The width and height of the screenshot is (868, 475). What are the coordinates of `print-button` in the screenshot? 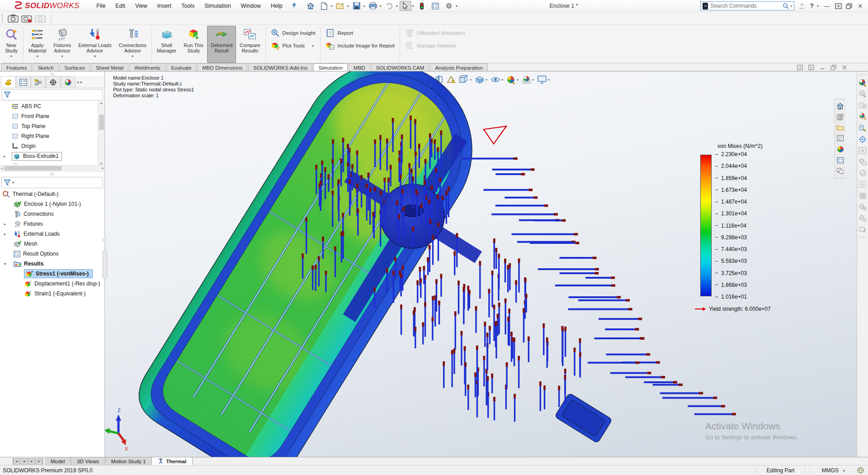 It's located at (373, 6).